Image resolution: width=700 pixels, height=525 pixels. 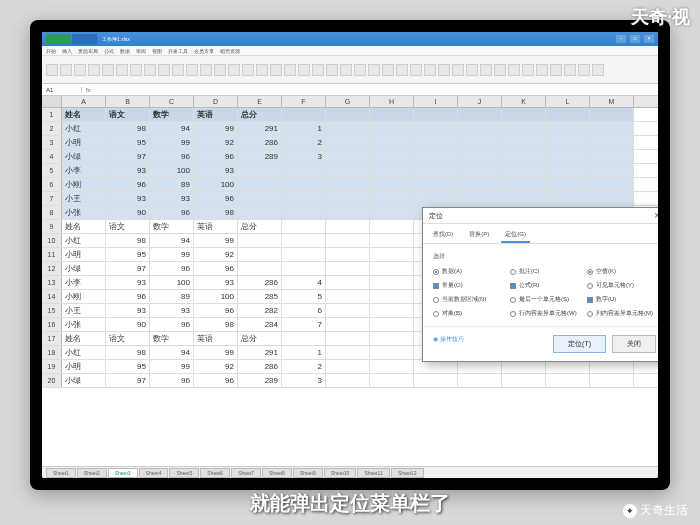 I want to click on cell: 姓名, so click(x=84, y=338).